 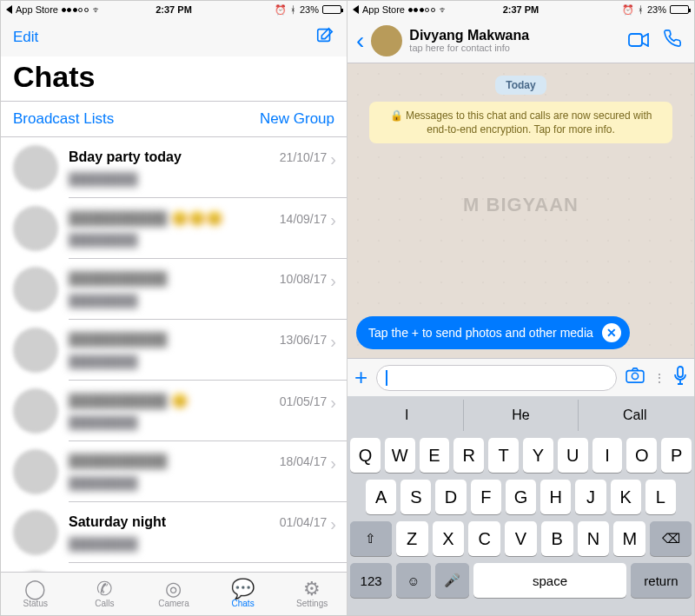 I want to click on key-e: E, so click(x=434, y=455).